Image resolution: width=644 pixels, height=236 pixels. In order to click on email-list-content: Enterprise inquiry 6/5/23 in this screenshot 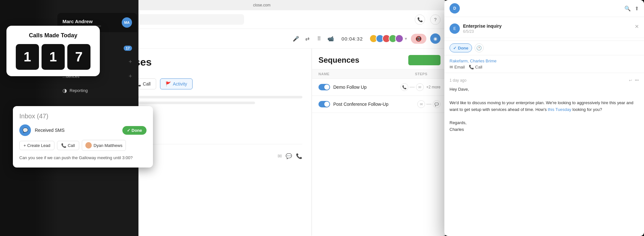, I will do `click(547, 29)`.